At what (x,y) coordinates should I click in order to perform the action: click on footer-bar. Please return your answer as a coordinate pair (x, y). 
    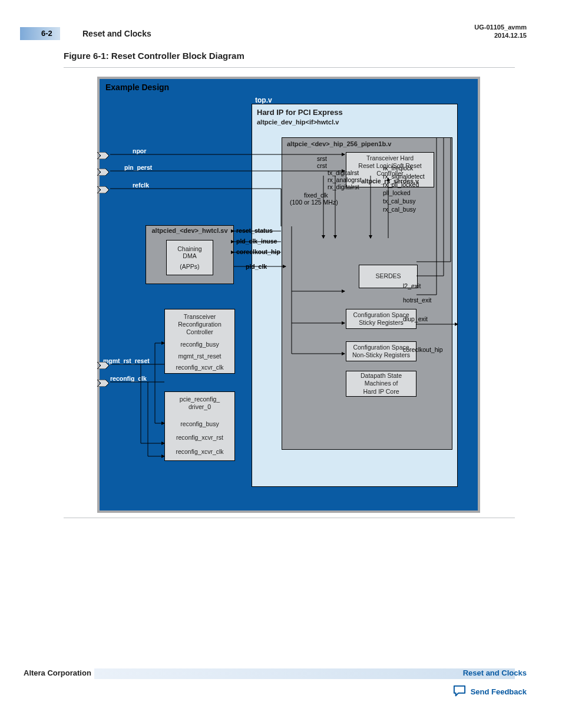
    Looking at the image, I should click on (305, 674).